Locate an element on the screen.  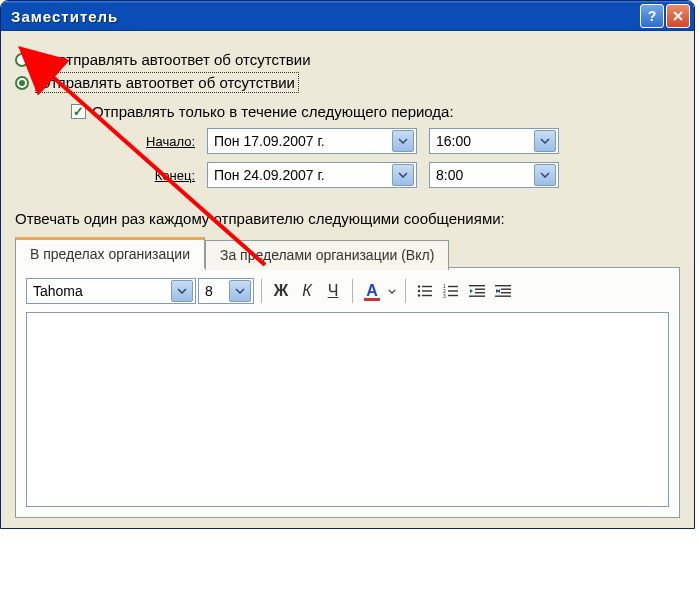
radio-no-send-label: Не отправлять автоответ об отсутствии is located at coordinates (173, 60).